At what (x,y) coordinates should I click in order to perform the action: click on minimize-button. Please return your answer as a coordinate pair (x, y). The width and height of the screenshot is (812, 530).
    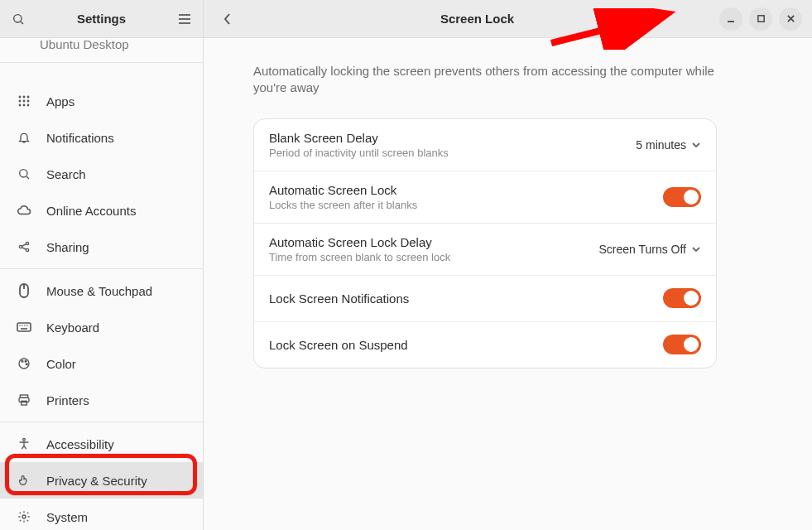
    Looking at the image, I should click on (731, 19).